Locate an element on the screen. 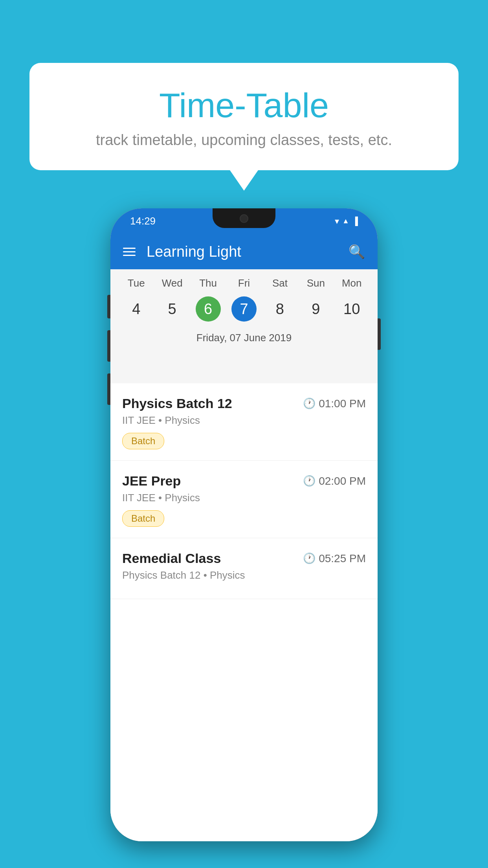 The width and height of the screenshot is (488, 868). clock-icon-3: 🕐 is located at coordinates (309, 558).